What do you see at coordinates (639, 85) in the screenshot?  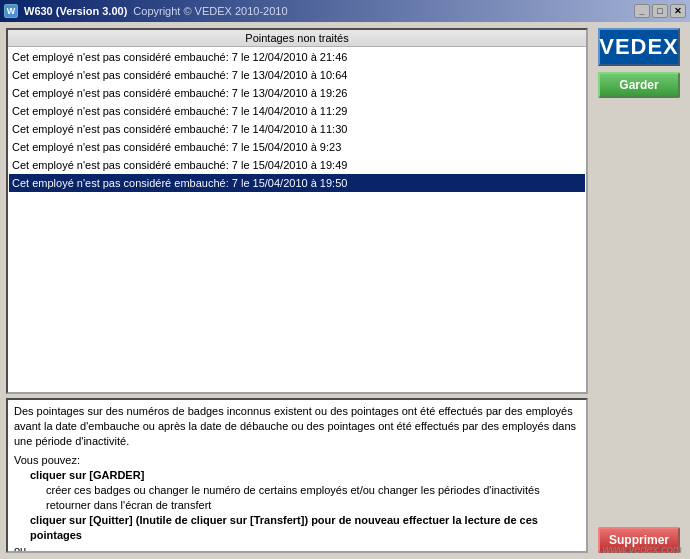 I see `garder-button: Garder` at bounding box center [639, 85].